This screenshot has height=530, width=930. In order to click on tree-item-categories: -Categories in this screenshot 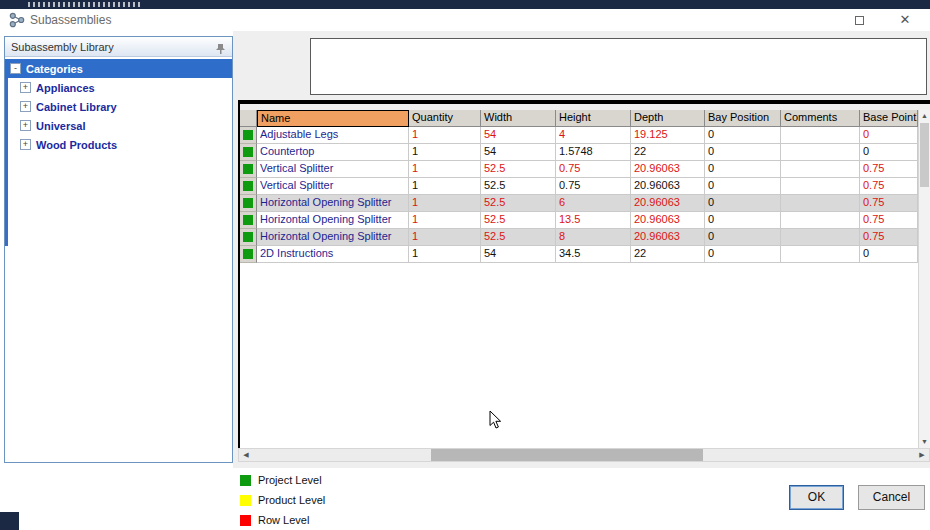, I will do `click(118, 68)`.